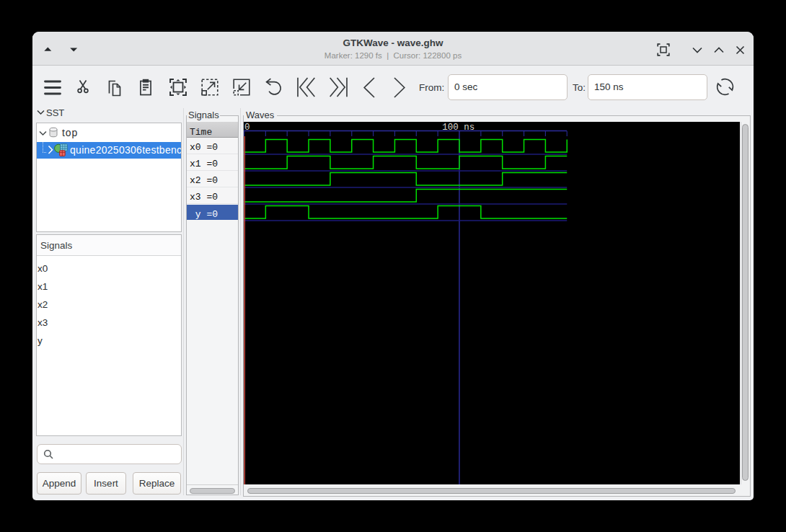 Image resolution: width=786 pixels, height=532 pixels. What do you see at coordinates (247, 128) in the screenshot?
I see `svg-text: 0` at bounding box center [247, 128].